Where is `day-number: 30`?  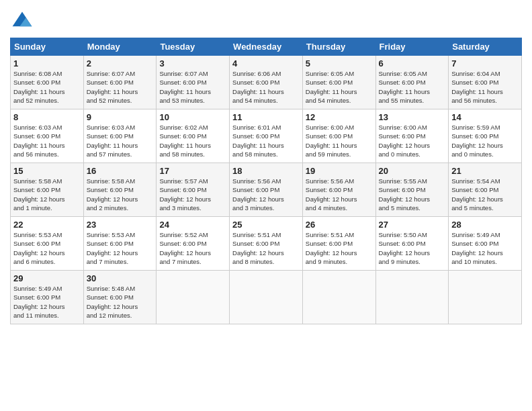
day-number: 30 is located at coordinates (120, 278).